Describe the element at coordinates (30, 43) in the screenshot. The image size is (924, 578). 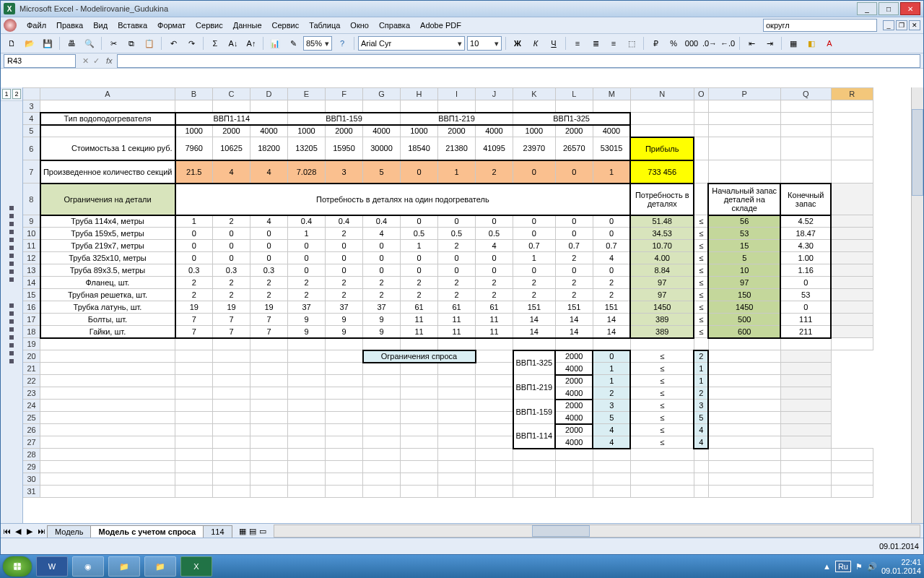
I see `open-icon: 📂` at that location.